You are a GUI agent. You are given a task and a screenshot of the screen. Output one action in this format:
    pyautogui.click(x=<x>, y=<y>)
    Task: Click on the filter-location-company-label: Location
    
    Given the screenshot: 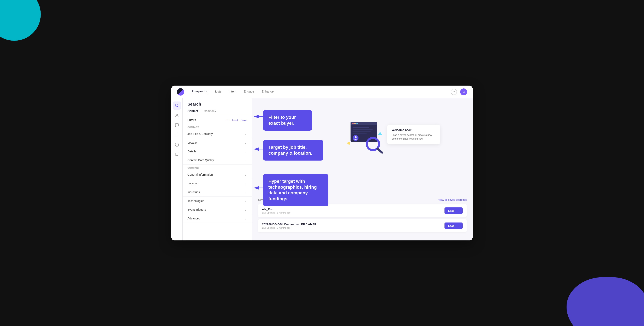 What is the action you would take?
    pyautogui.click(x=193, y=184)
    